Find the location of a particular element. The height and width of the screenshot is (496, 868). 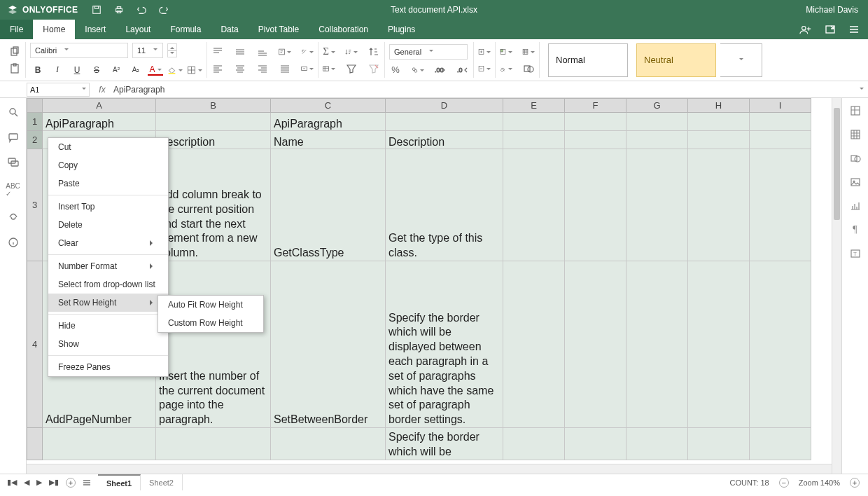

strike-button: S is located at coordinates (97, 70).